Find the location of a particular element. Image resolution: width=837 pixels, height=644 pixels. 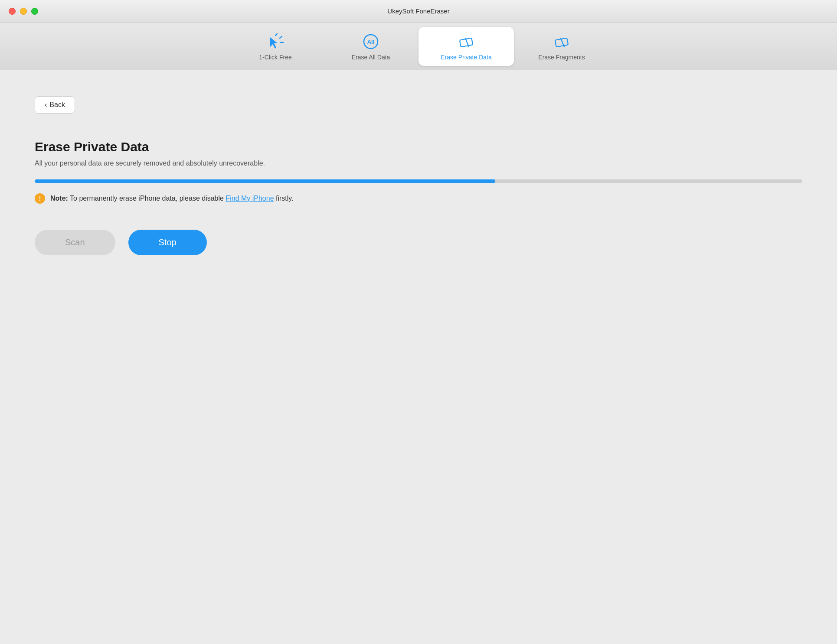

tab-erase-fragments: Erase Fragments is located at coordinates (562, 46).